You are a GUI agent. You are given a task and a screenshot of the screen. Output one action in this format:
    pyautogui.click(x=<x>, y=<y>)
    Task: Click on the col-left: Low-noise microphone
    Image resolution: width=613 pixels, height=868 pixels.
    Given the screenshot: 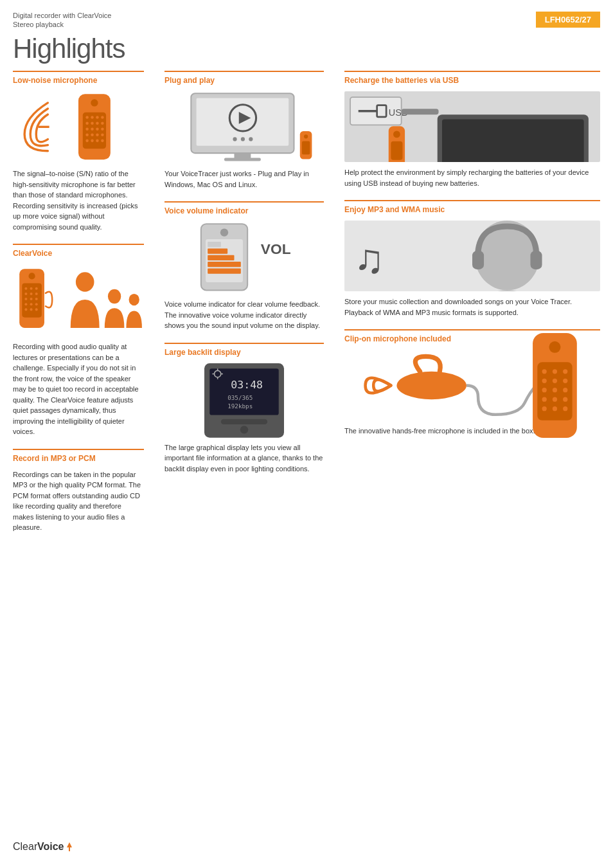 What is the action you would take?
    pyautogui.click(x=84, y=307)
    